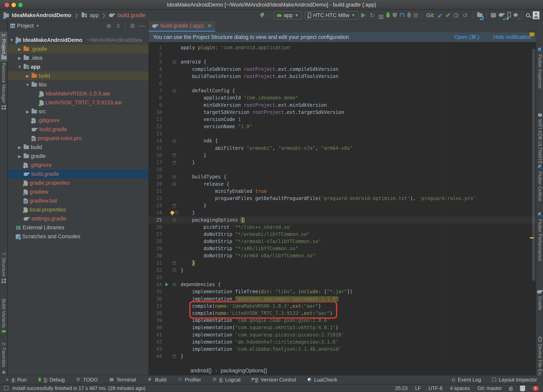 The width and height of the screenshot is (543, 392). Describe the element at coordinates (244, 371) in the screenshot. I see `breadcrumb-item: packagingOptions{}` at that location.